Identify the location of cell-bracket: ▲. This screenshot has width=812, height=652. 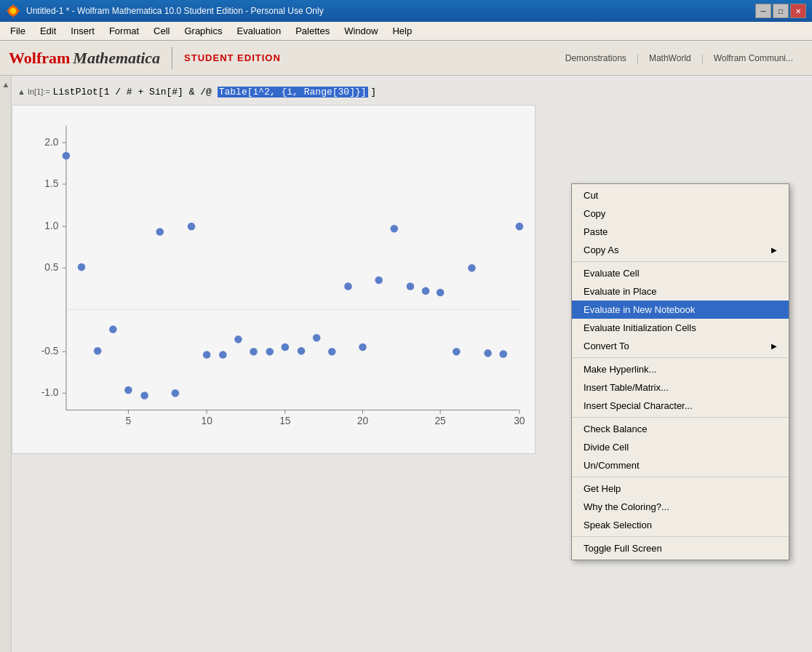
(6, 364).